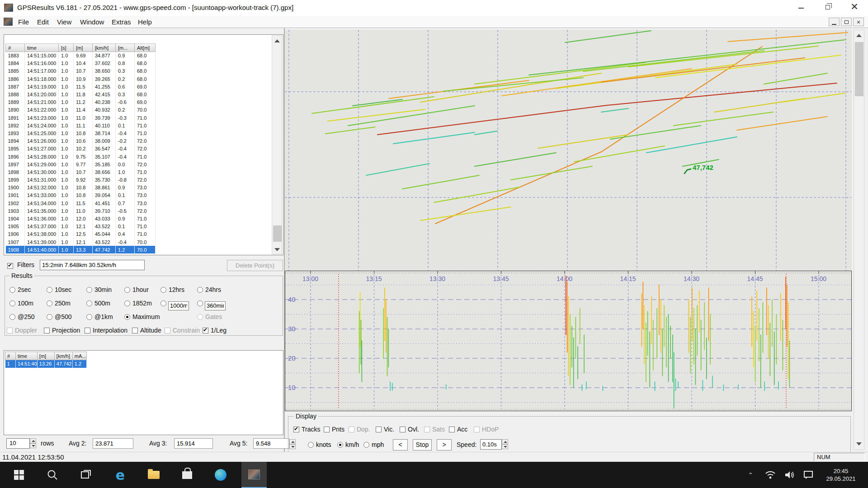 This screenshot has height=488, width=868. I want to click on table-scrollbar, so click(277, 145).